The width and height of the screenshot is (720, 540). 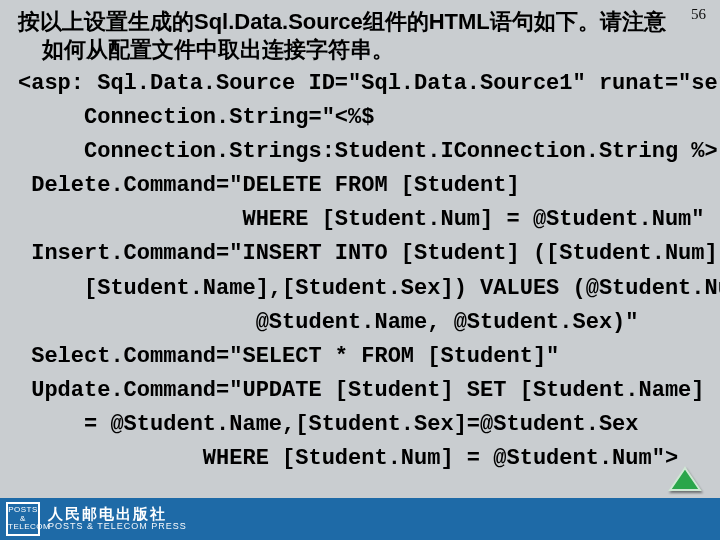 What do you see at coordinates (94, 519) in the screenshot?
I see `publisher-logo: POSTS & TELECOM 人民邮电出版社 POSTS & TELECOM …` at bounding box center [94, 519].